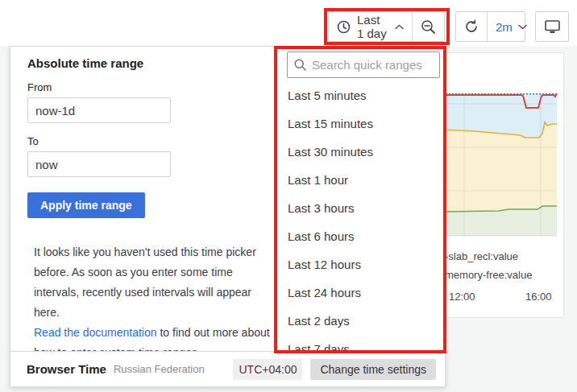 The image size is (577, 392). What do you see at coordinates (538, 296) in the screenshot?
I see `x-axis-tick: 16:00` at bounding box center [538, 296].